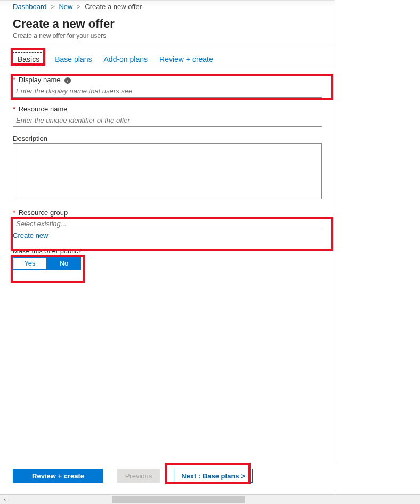 The width and height of the screenshot is (420, 504). What do you see at coordinates (167, 172) in the screenshot?
I see `description-input` at bounding box center [167, 172].